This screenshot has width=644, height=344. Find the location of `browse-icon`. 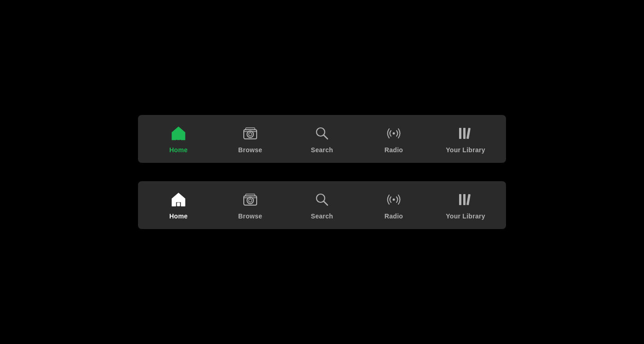

browse-icon is located at coordinates (250, 133).